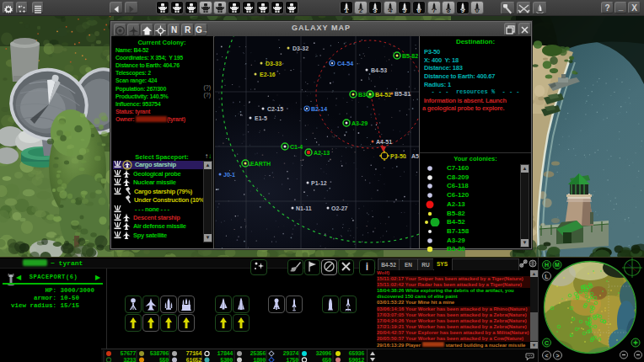 The image size is (644, 362). I want to click on svg-text: E1-5, so click(261, 118).